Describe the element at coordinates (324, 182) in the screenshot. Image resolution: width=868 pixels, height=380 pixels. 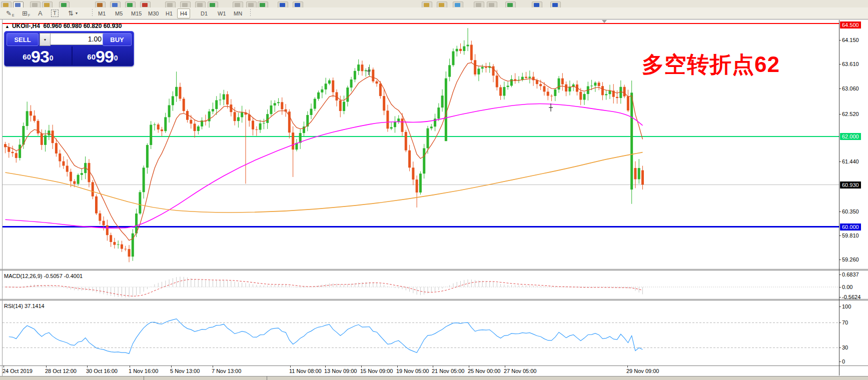
I see `slow-ma` at that location.